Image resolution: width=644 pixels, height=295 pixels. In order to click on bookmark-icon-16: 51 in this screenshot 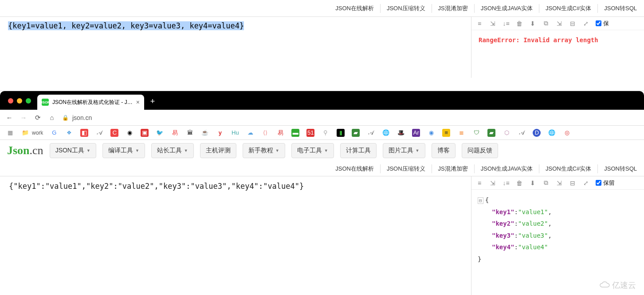, I will do `click(310, 133)`.